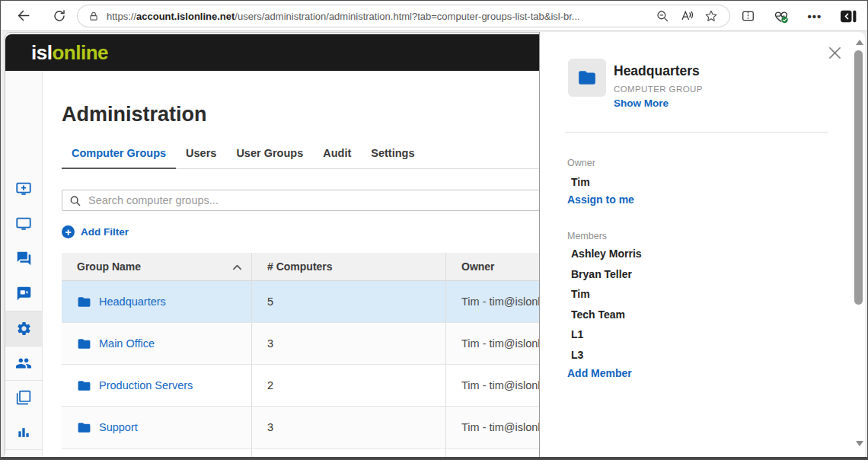  What do you see at coordinates (24, 329) in the screenshot?
I see `sidebar-item-settings` at bounding box center [24, 329].